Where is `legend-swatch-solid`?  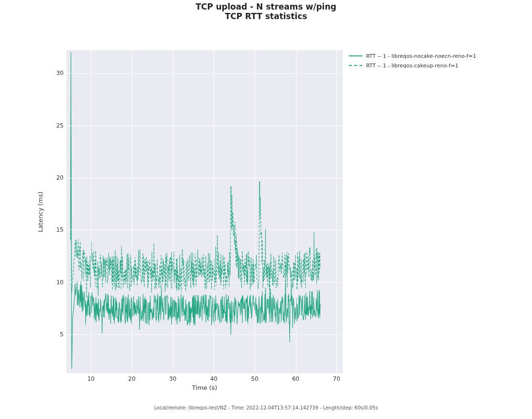 legend-swatch-solid is located at coordinates (356, 56).